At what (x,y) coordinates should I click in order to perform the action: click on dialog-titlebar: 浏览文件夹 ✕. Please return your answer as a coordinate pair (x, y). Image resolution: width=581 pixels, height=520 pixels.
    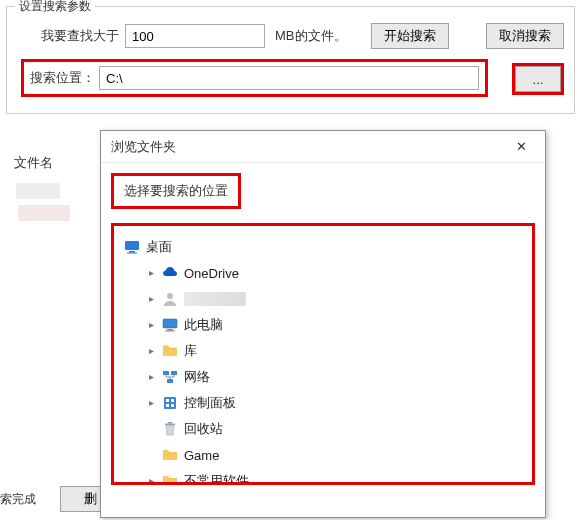
    Looking at the image, I should click on (323, 147).